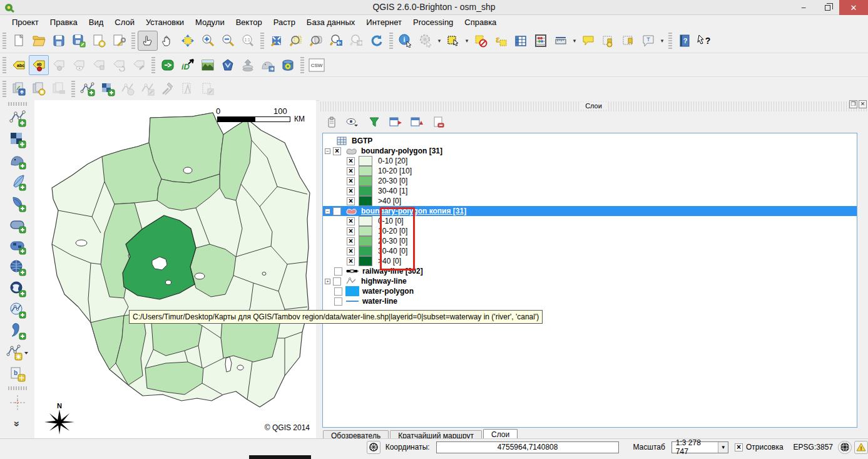 The height and width of the screenshot is (459, 868). I want to click on add-mssql-layer-icon, so click(18, 204).